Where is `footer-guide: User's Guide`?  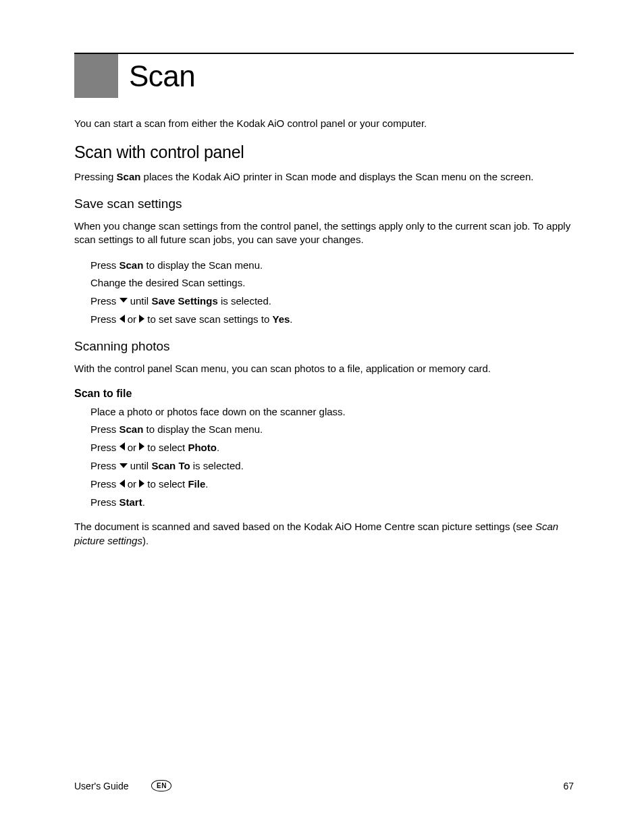 footer-guide: User's Guide is located at coordinates (101, 786).